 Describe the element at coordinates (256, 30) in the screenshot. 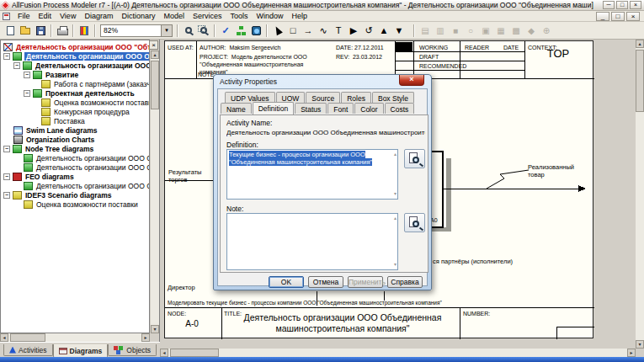

I see `diagram-view-button` at that location.